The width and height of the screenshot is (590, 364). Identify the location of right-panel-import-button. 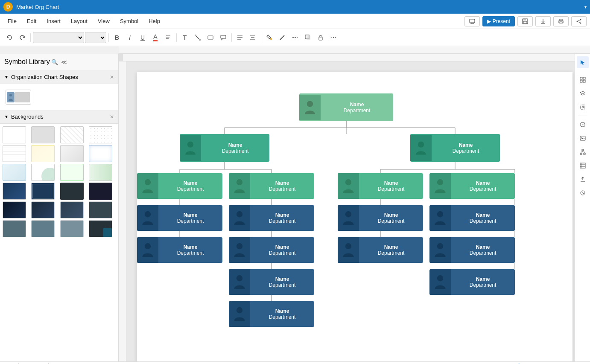
(583, 179).